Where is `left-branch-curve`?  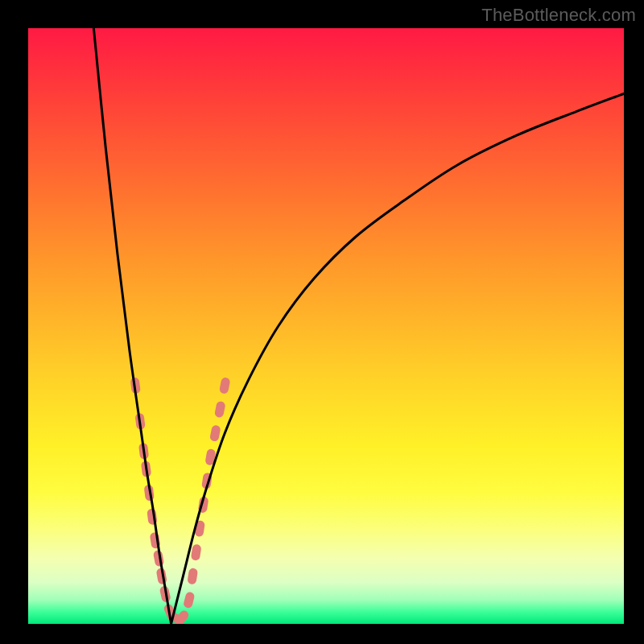
left-branch-curve is located at coordinates (132, 326).